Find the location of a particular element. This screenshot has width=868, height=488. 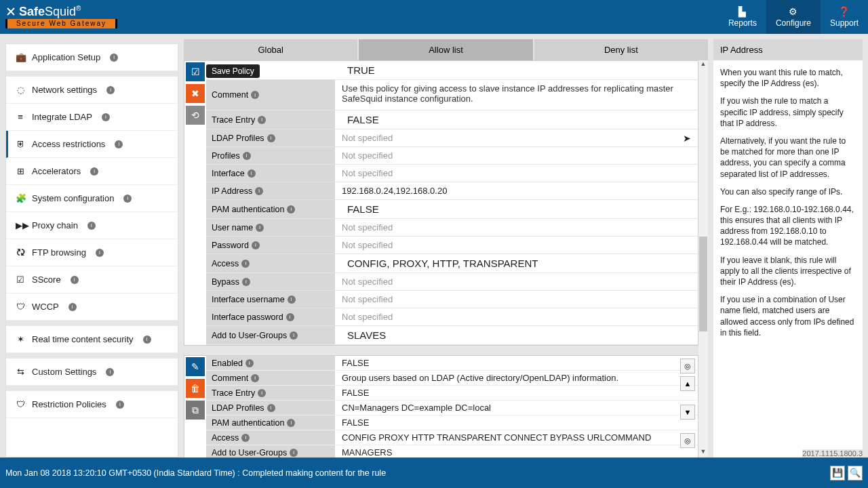

logo-icon is located at coordinates (11, 12).